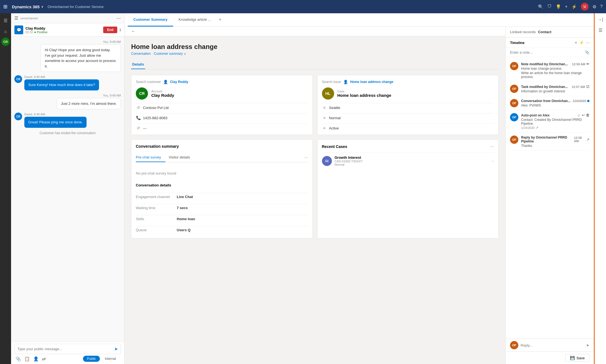 This screenshot has height=364, width=606. Describe the element at coordinates (408, 82) in the screenshot. I see `case-search-row: Search issue 👤 Home loan address change` at that location.